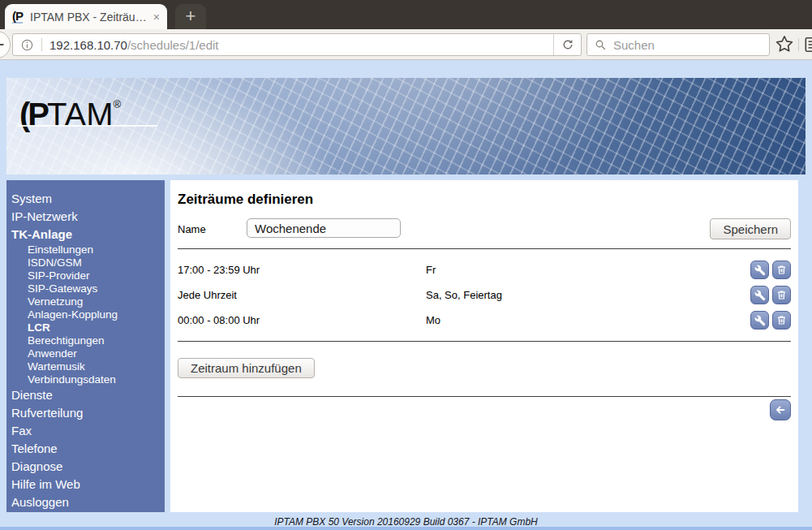  I want to click on browser-toolbar: 192.168.10.70 /schedules/1/edit, so click(406, 45).